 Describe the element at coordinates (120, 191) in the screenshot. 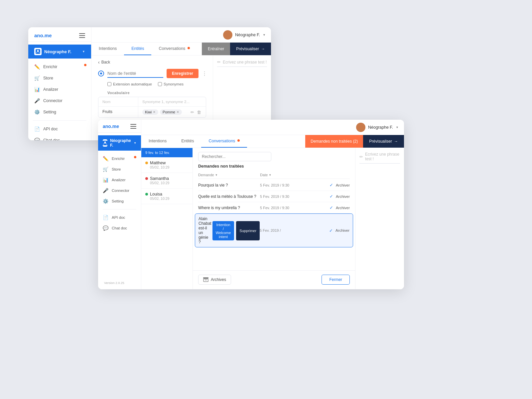

I see `sidebar-item-connector-card2: 🎤 Connector` at that location.